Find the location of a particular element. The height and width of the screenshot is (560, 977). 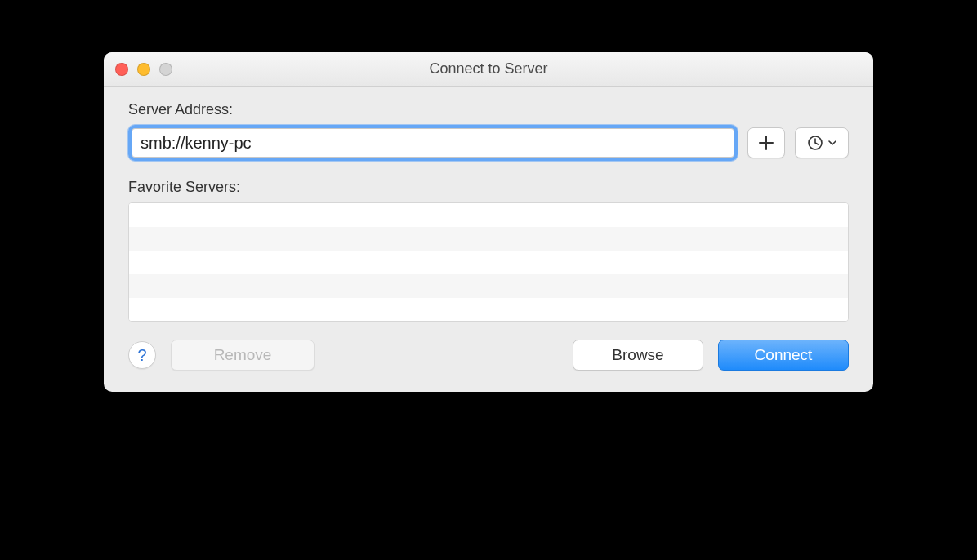

zoom-icon is located at coordinates (166, 69).